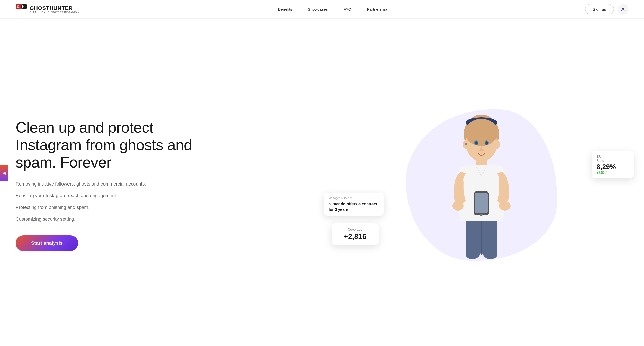 This screenshot has height=346, width=644. I want to click on hero-headline-forever: Forever, so click(86, 162).